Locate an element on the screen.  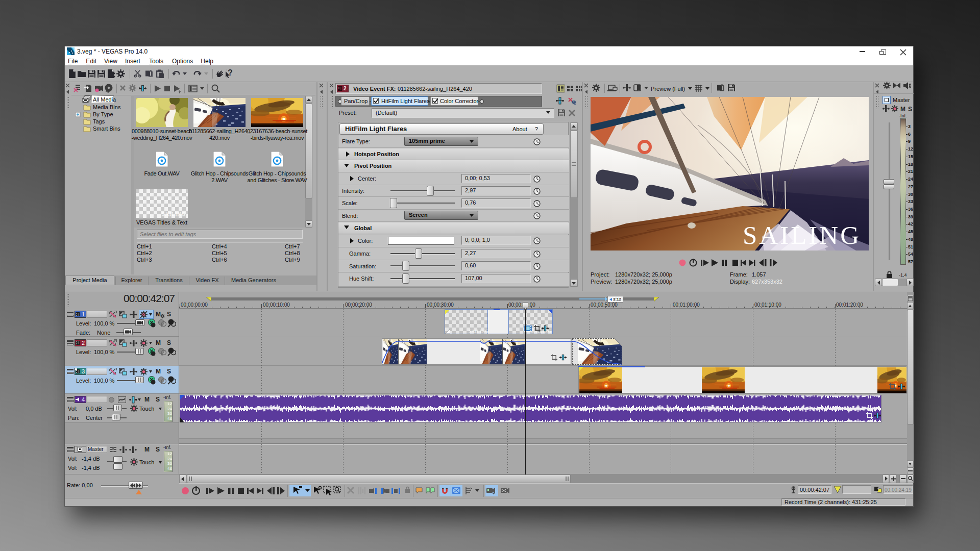
svg-text: M is located at coordinates (903, 109).